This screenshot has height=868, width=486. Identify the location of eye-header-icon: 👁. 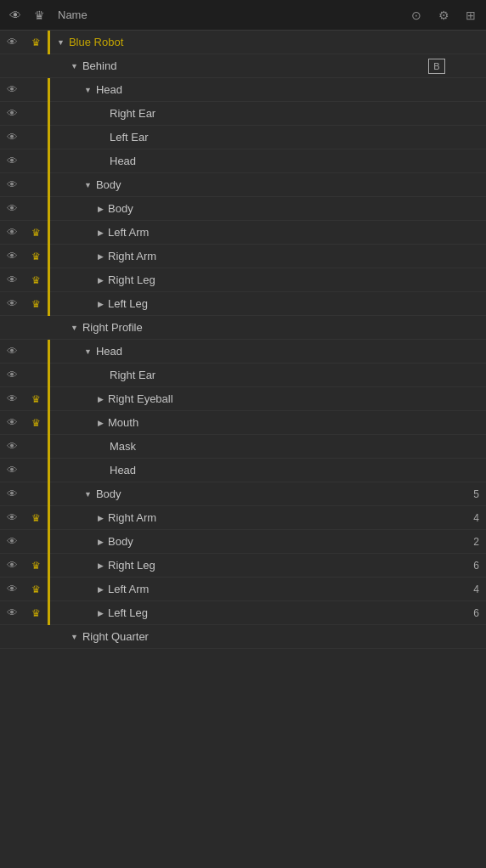
(15, 15).